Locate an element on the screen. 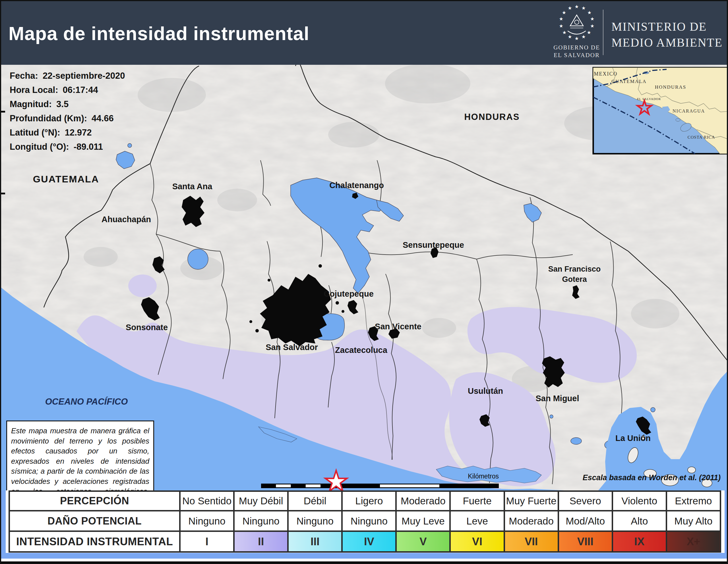 This screenshot has width=728, height=564. city-label: San Miguel is located at coordinates (557, 398).